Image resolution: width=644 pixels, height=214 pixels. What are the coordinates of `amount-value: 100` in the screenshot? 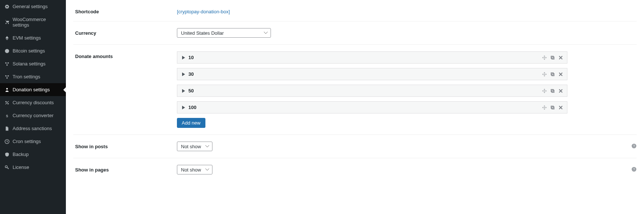 It's located at (192, 107).